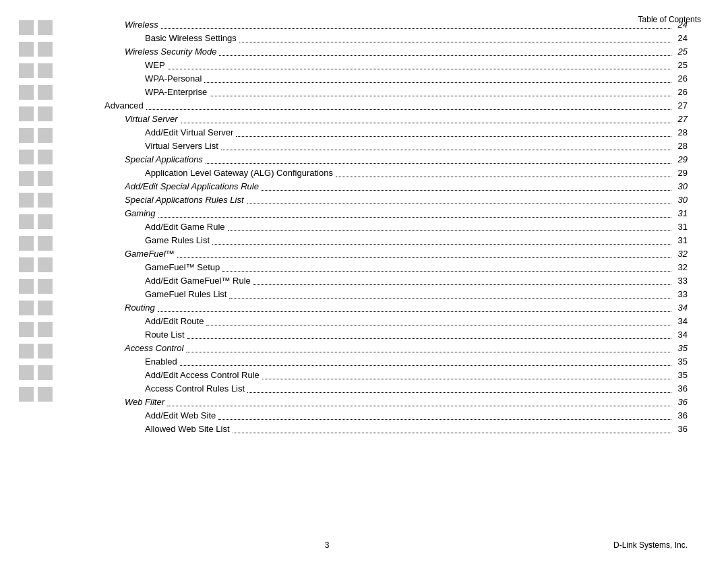 The image size is (728, 562). What do you see at coordinates (178, 280) in the screenshot?
I see `toc-label: Add/Edit GameFuel™ Rule` at bounding box center [178, 280].